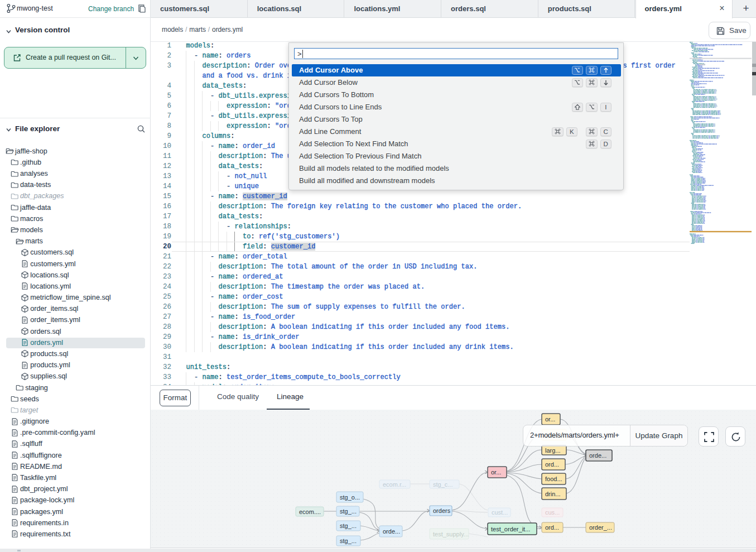 Image resolution: width=756 pixels, height=552 pixels. What do you see at coordinates (553, 494) in the screenshot?
I see `svg-text: drin...` at bounding box center [553, 494].